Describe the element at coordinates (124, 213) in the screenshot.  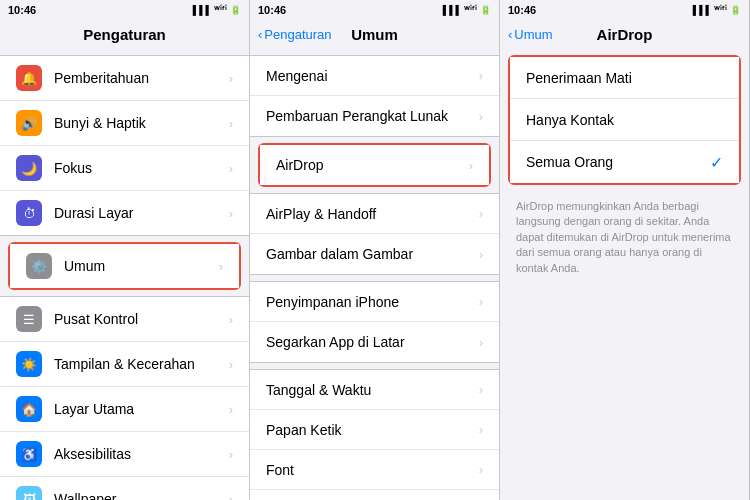
I see `row-screen: ⏱ Durasi Layar ›` at that location.